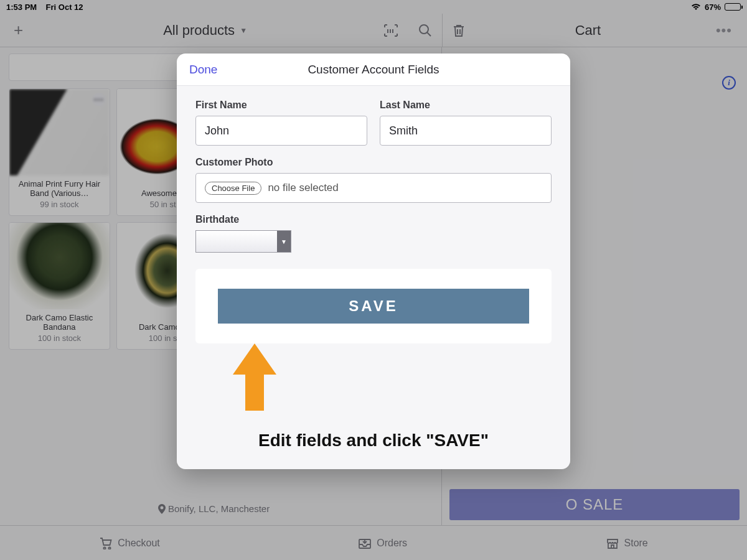  Describe the element at coordinates (374, 306) in the screenshot. I see `save-panel: SAVE` at that location.